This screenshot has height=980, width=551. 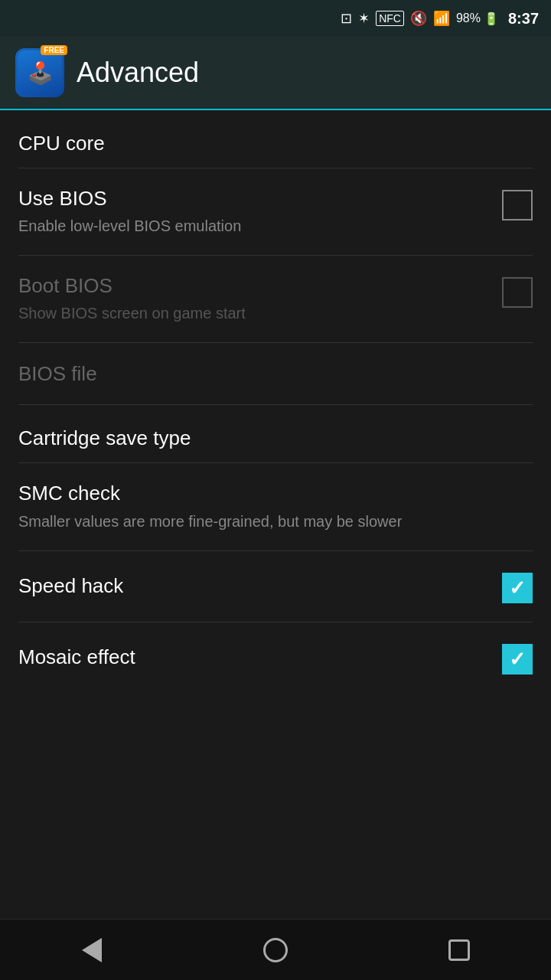 I want to click on home-icon, so click(x=276, y=950).